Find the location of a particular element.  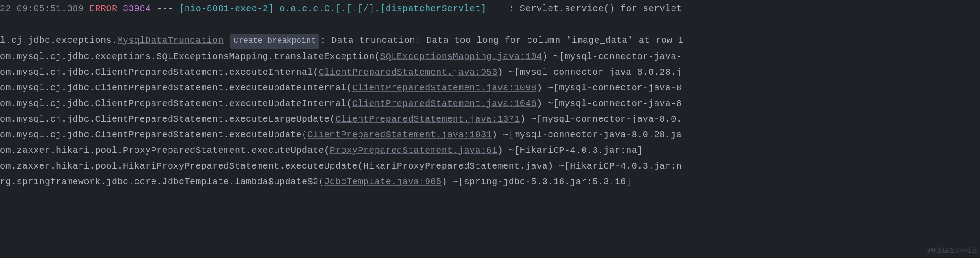

log-header-line: 22 09:05:51.389 ERROR 33984 --- [nio-808… is located at coordinates (490, 9).